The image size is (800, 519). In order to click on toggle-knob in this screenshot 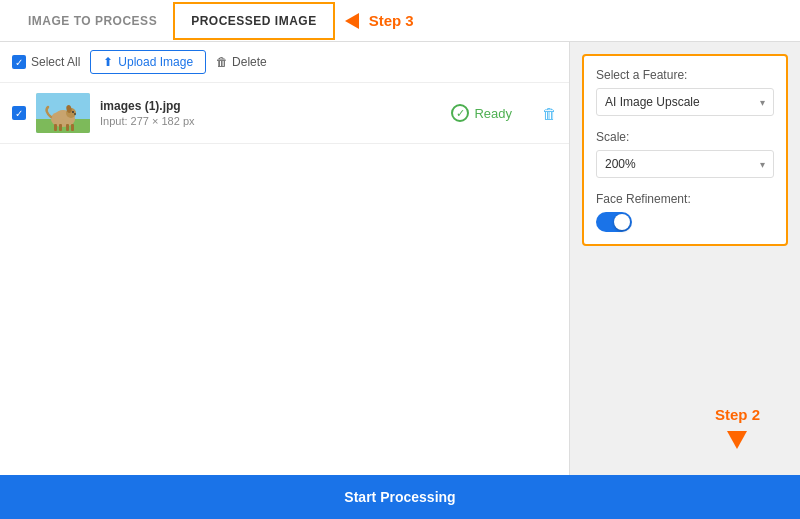, I will do `click(622, 222)`.